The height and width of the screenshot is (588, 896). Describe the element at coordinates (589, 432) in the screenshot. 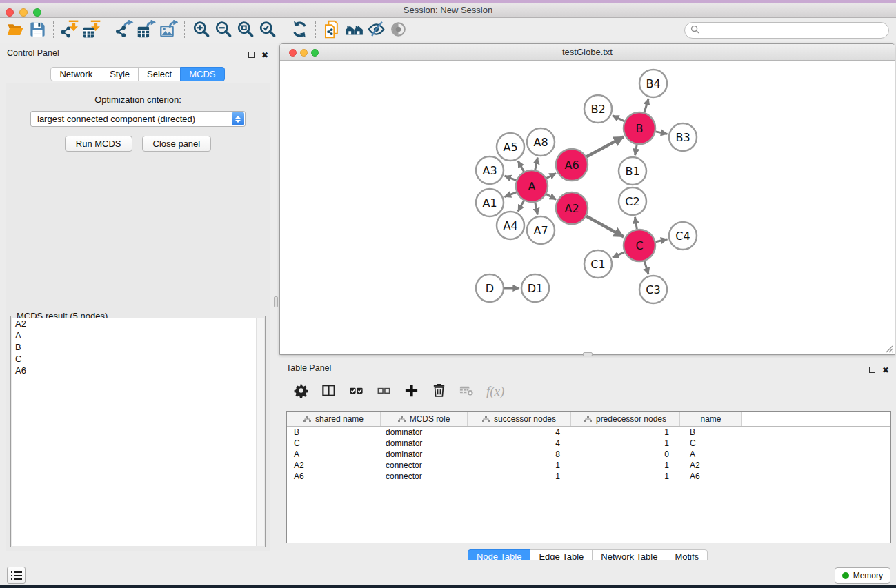

I see `table-row: Bdominator41B` at that location.